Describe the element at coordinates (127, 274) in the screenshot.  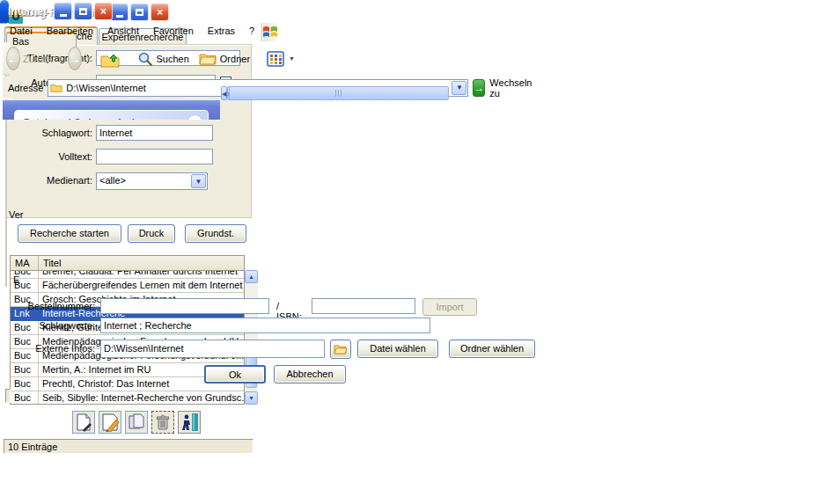
I see `table-row: Buc Bremer, Claudia: Per Anhalter durchs…` at that location.